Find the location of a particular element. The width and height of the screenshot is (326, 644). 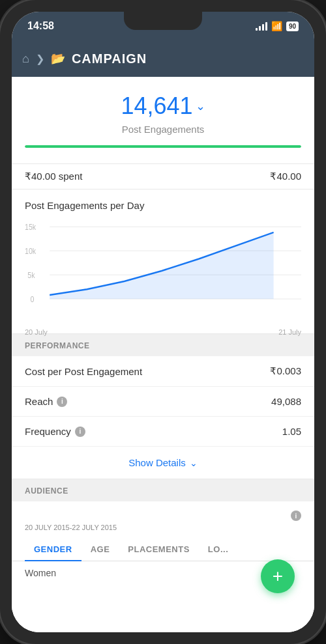

fab-plus-icon: + is located at coordinates (278, 576).